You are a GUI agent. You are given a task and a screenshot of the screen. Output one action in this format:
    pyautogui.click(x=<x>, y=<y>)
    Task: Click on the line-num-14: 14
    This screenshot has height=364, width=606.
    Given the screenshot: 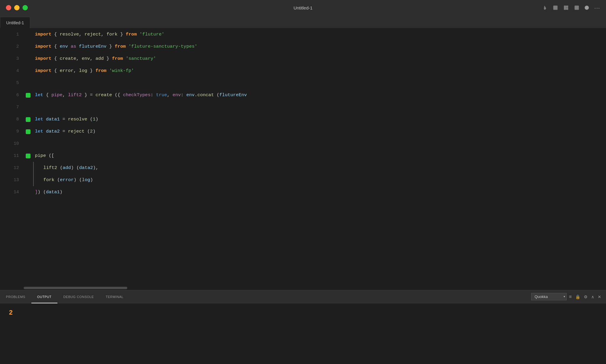 What is the action you would take?
    pyautogui.click(x=9, y=192)
    